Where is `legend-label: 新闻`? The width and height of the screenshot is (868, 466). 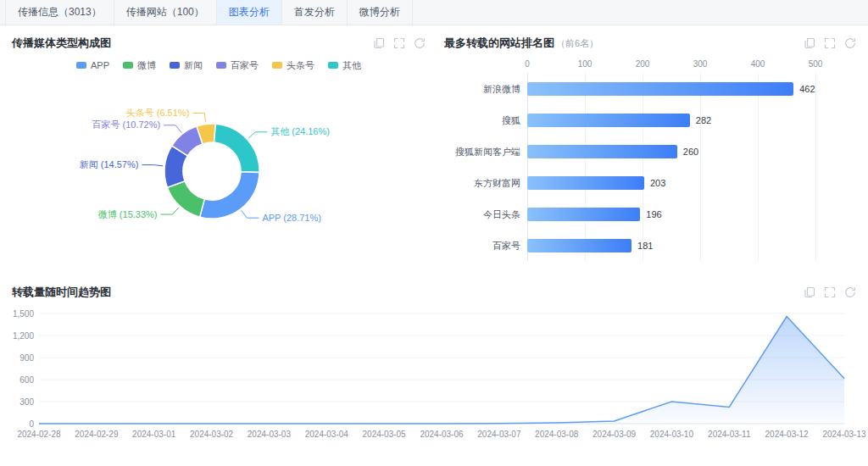 legend-label: 新闻 is located at coordinates (193, 66).